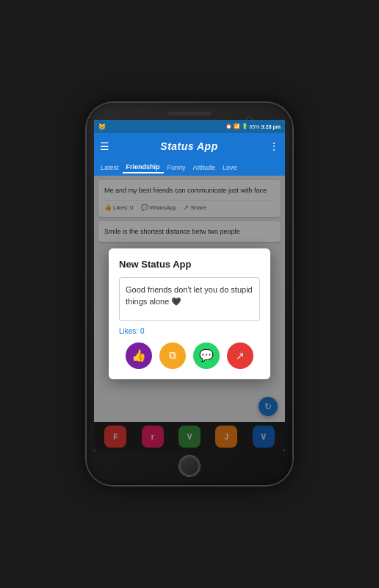 This screenshot has width=379, height=588. Describe the element at coordinates (190, 314) in the screenshot. I see `modal-dialog: New Status App Good friends don't let yo…` at that location.